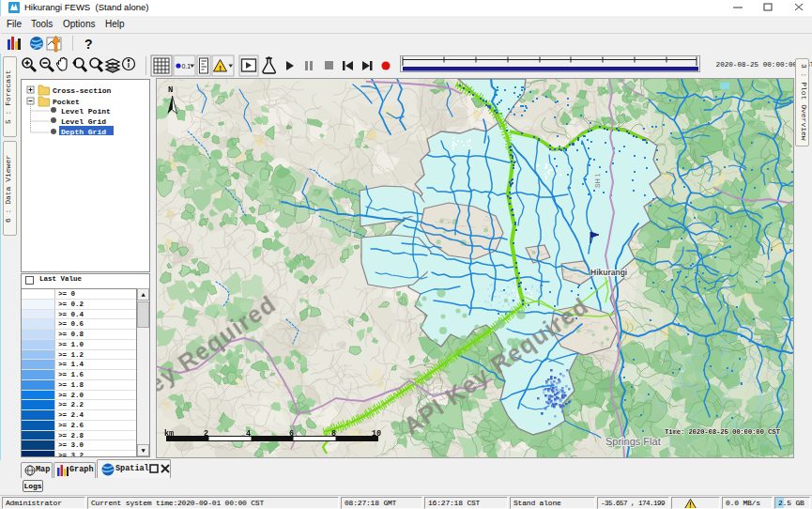 This screenshot has height=509, width=812. I want to click on svg-text: Level Point, so click(86, 111).